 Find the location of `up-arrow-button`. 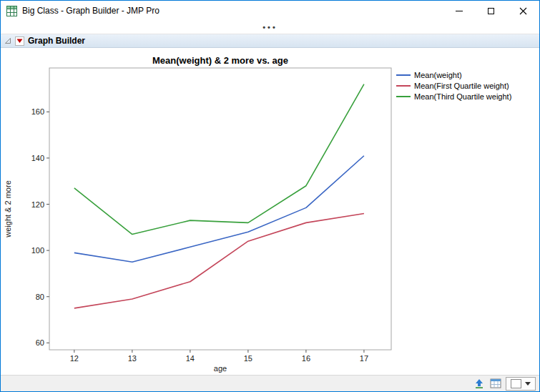

up-arrow-button is located at coordinates (479, 383).